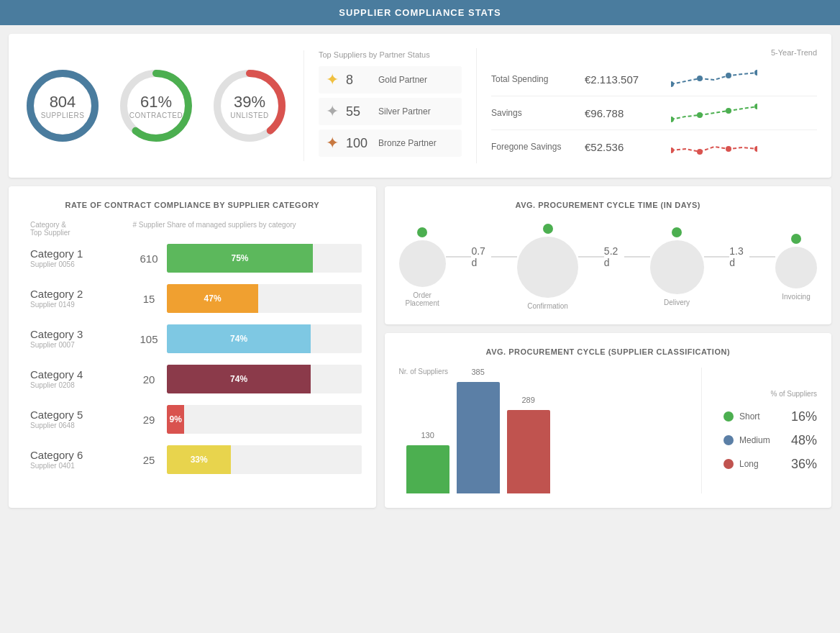  Describe the element at coordinates (608, 255) in the screenshot. I see `cycle-panel: AVG. PROCUREMENT CYCLE TIME (IN DAYS) Or…` at that location.